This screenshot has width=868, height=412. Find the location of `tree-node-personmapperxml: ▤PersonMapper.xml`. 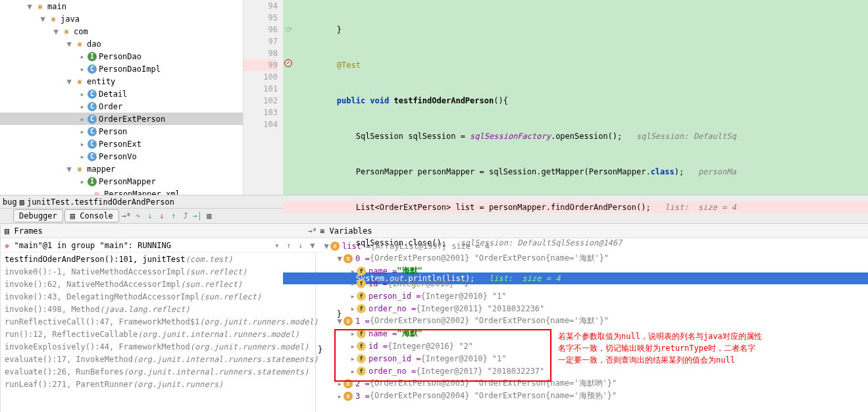

tree-node-personmapperxml: ▤PersonMapper.xml is located at coordinates (121, 191).